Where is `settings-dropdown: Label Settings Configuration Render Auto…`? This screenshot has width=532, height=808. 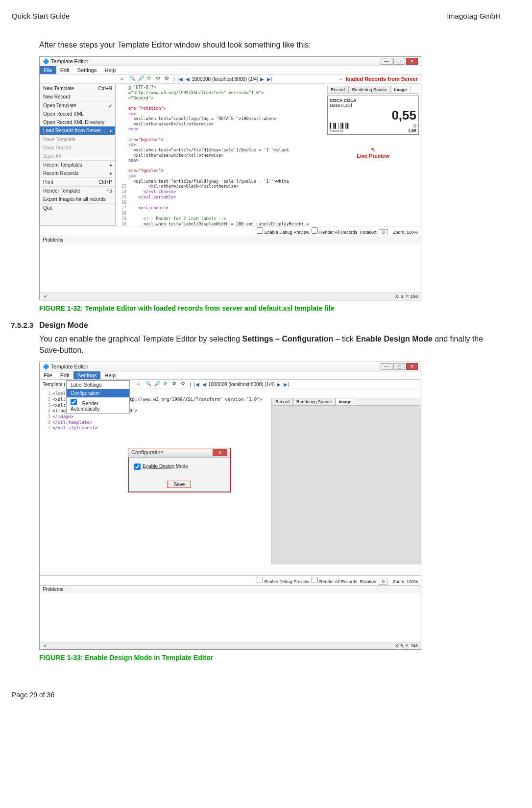
settings-dropdown: Label Settings Configuration Render Auto… is located at coordinates (98, 397).